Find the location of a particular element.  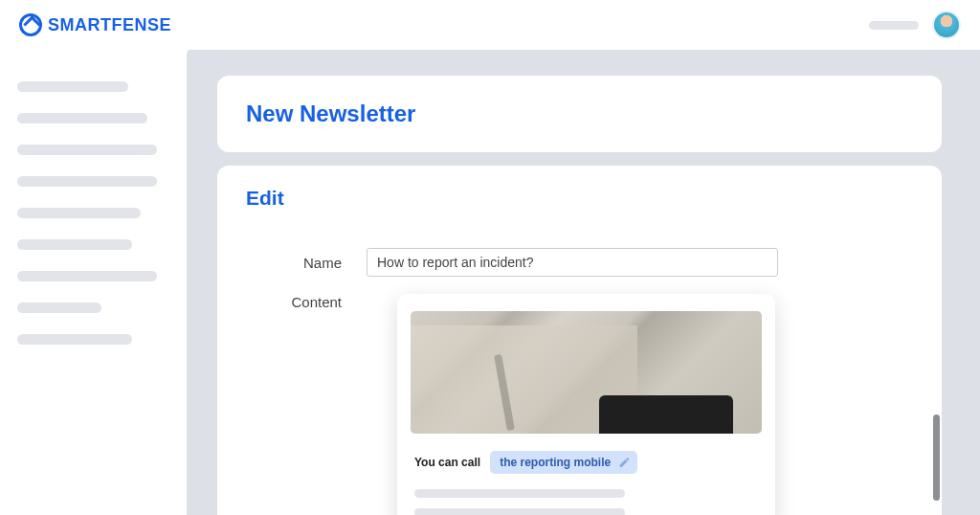

brand-logo: SMARTFENSE is located at coordinates (96, 25).